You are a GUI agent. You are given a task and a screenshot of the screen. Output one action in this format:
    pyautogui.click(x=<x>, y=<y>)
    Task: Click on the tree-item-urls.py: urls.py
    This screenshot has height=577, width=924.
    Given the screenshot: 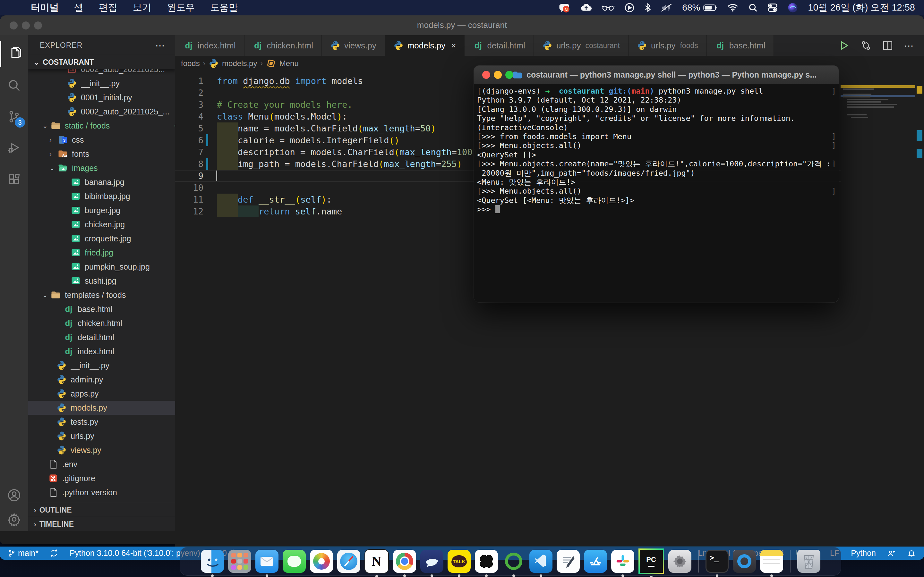 What is the action you would take?
    pyautogui.click(x=102, y=436)
    